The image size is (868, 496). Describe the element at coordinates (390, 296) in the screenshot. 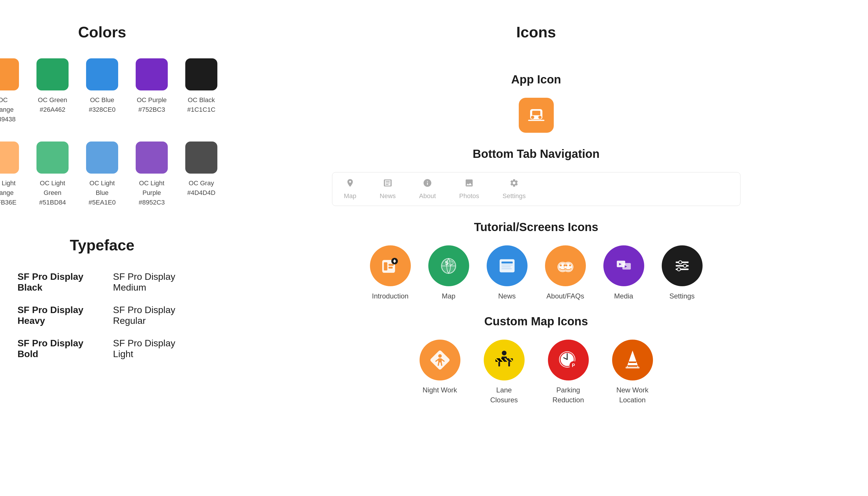

I see `introduction-label: Introduction` at that location.